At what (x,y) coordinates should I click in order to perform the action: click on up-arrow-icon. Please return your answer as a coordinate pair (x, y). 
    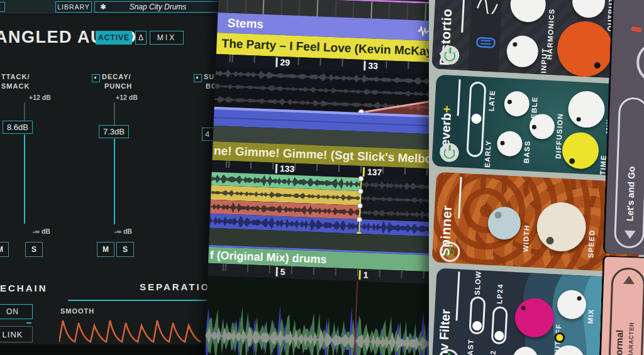
    Looking at the image, I should click on (629, 280).